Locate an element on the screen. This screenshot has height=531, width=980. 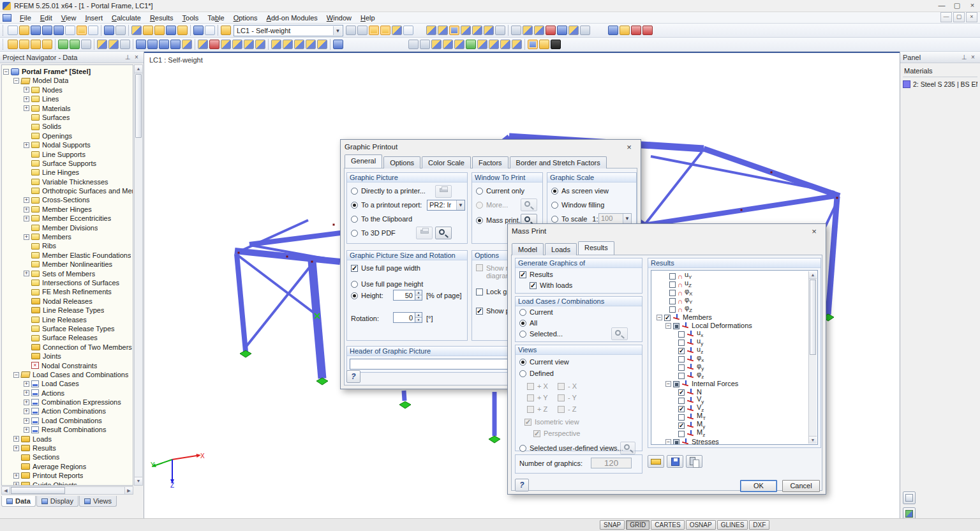
tree-item: +Lines is located at coordinates (68, 99).